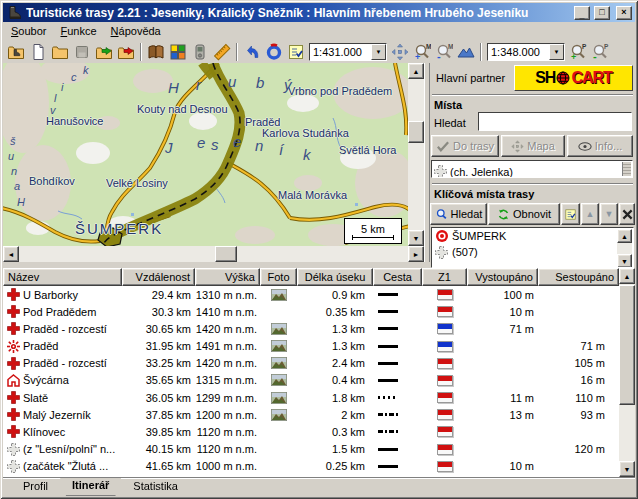 The image size is (638, 499). What do you see at coordinates (319, 12) in the screenshot?
I see `title-bar: Turistické trasy 2.21 : Jeseníky, Králic…` at bounding box center [319, 12].